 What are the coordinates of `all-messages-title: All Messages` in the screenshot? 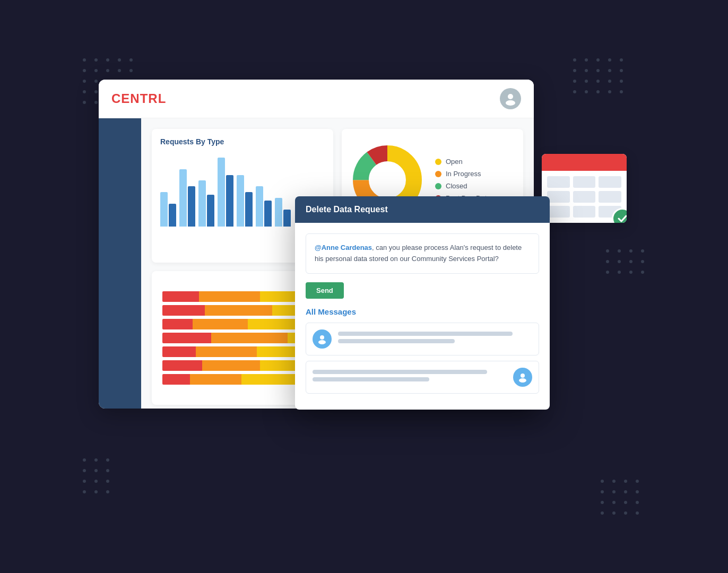 It's located at (422, 312).